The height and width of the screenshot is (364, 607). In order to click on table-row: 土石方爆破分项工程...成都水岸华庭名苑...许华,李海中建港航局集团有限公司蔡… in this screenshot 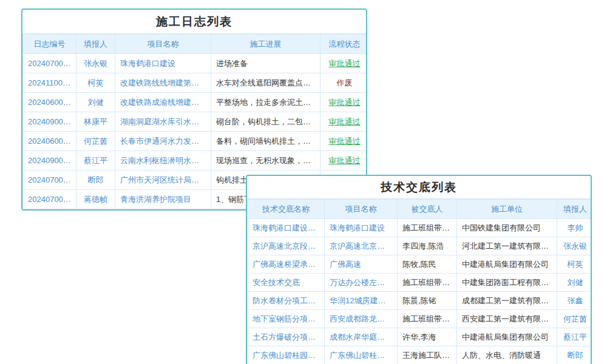, I will do `click(420, 337)`.